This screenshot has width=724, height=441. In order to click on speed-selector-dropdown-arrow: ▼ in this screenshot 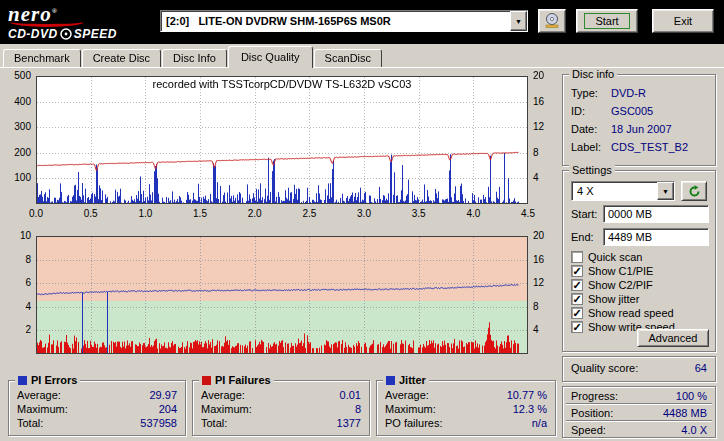, I will do `click(666, 191)`.